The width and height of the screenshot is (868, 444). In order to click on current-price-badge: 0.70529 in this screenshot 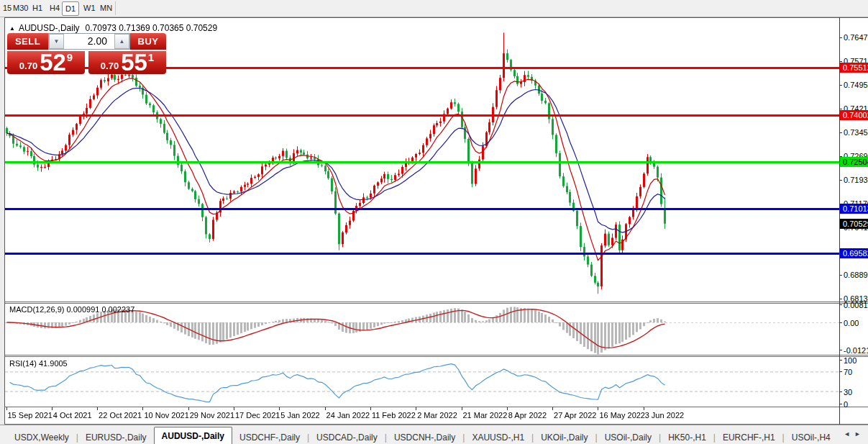, I will do `click(854, 224)`.